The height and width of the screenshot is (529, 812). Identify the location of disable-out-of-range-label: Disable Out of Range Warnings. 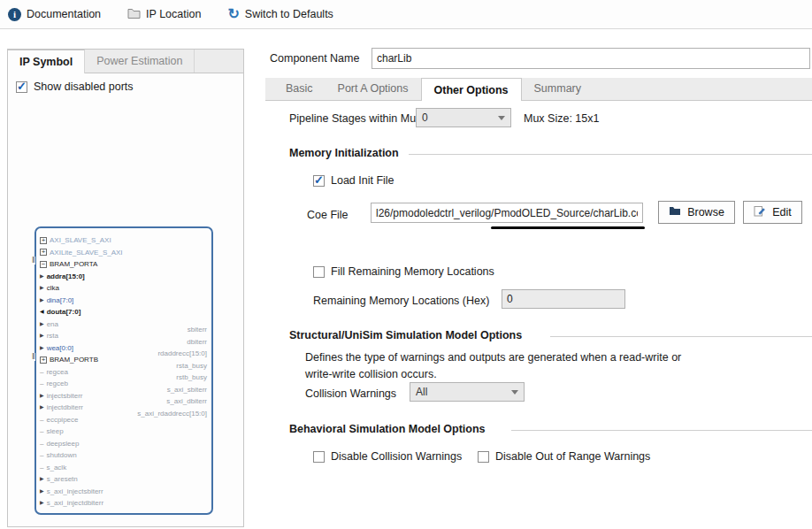
(573, 456).